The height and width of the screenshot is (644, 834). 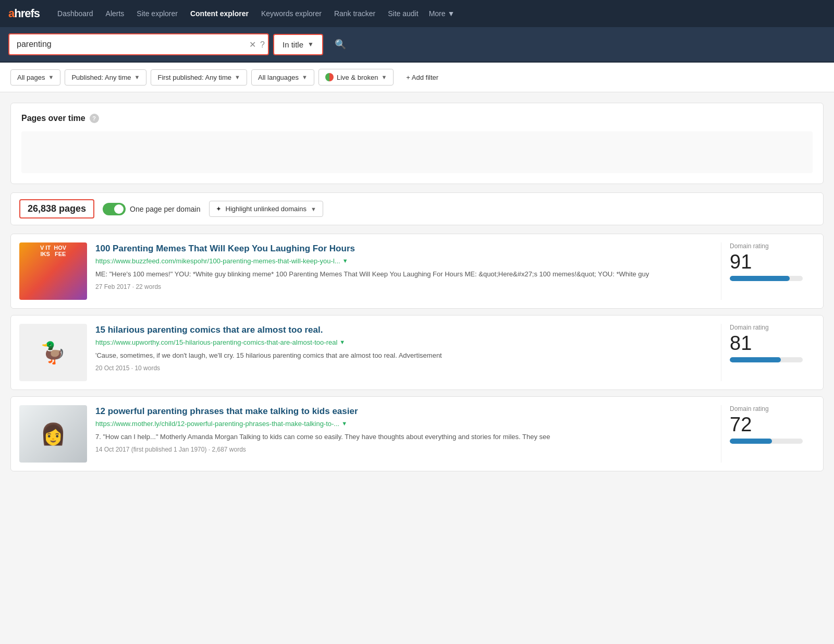 I want to click on result-card: V IT HOVIKS FEE 100 Parenting Memes That…, so click(x=417, y=271).